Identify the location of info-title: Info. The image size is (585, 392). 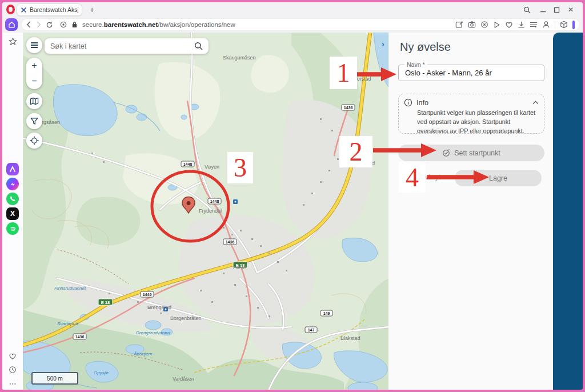
(472, 103).